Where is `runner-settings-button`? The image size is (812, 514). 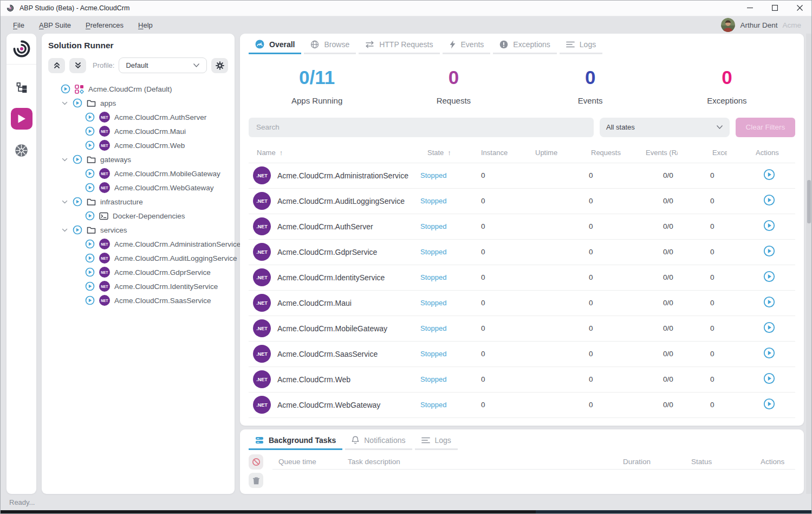
runner-settings-button is located at coordinates (220, 66).